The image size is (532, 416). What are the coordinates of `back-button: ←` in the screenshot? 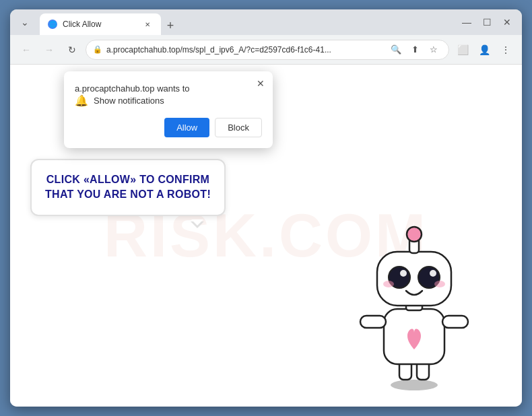 It's located at (26, 50).